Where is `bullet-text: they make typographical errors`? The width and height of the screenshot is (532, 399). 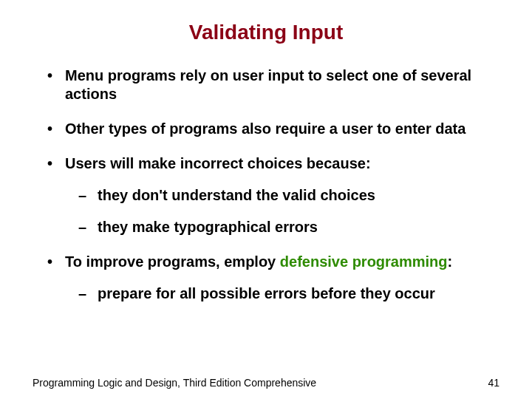 bullet-text: they make typographical errors is located at coordinates (208, 227).